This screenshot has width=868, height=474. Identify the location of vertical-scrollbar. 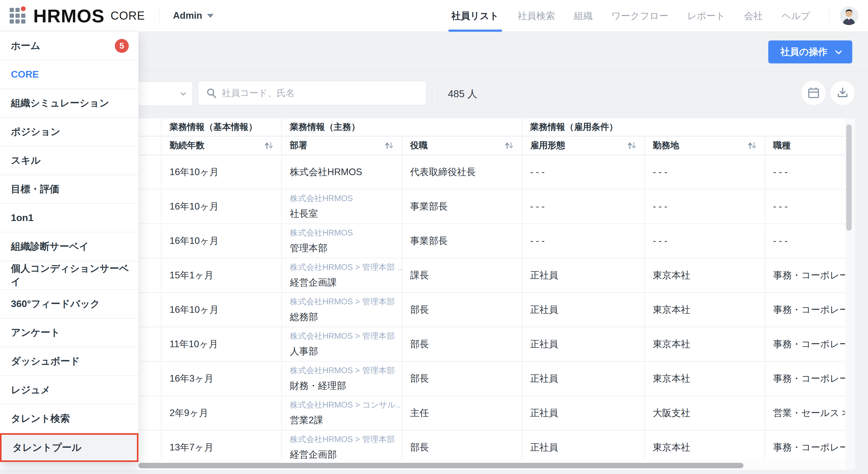
(849, 177).